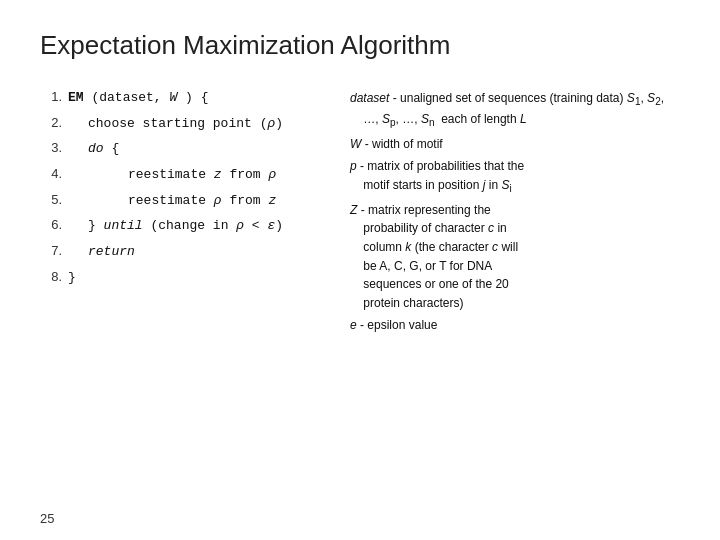 This screenshot has height=540, width=720. Describe the element at coordinates (185, 98) in the screenshot. I see `algo-line-1: 1. EM (dataset, W ) {` at that location.